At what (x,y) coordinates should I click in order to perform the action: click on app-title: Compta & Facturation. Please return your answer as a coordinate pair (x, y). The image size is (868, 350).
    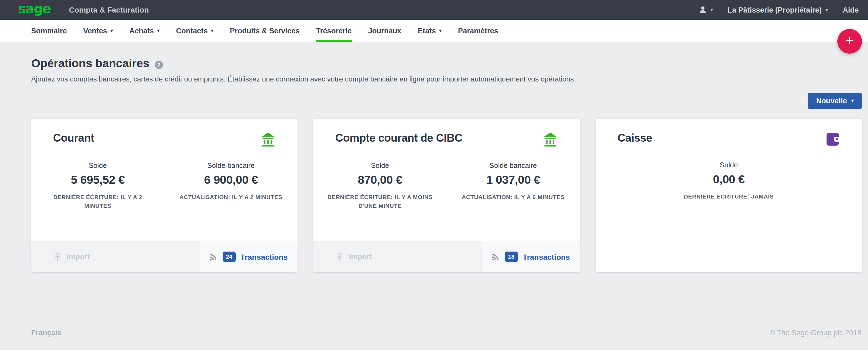
    Looking at the image, I should click on (109, 10).